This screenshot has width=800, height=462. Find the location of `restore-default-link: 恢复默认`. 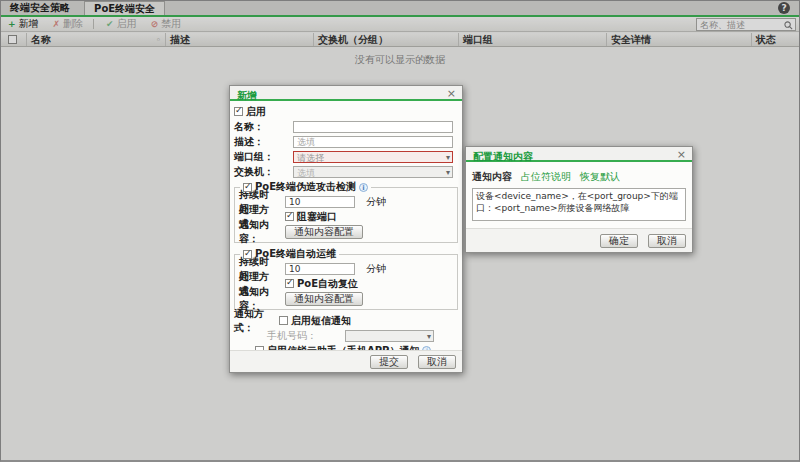

restore-default-link: 恢复默认 is located at coordinates (600, 177).